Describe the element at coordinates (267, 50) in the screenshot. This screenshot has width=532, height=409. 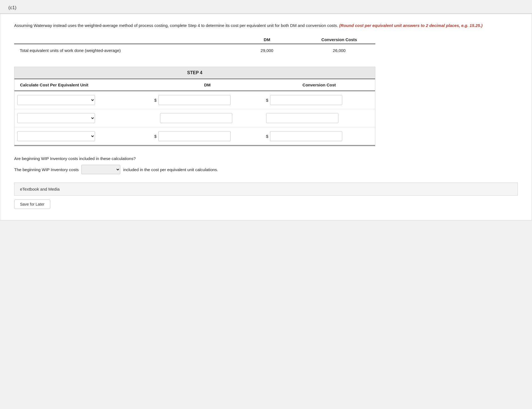
I see `summary-row-dm-value: 29,000` at that location.